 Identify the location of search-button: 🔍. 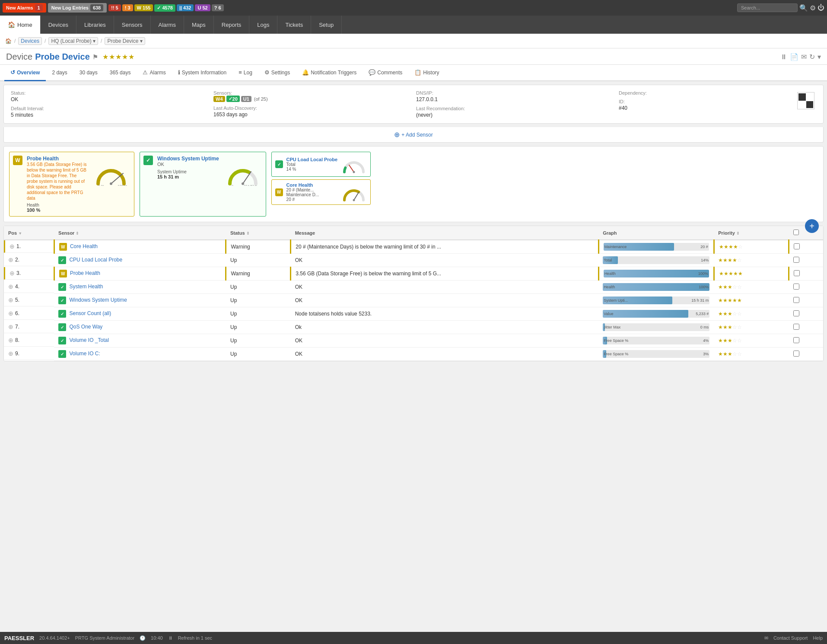
(804, 8).